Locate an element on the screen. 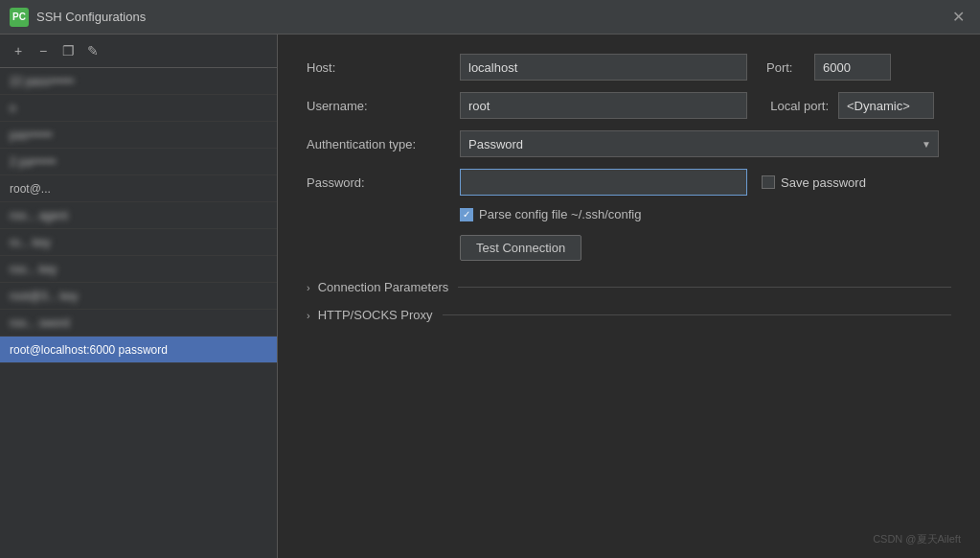  parse-config-row: ✓ Parse config file ~/.ssh/config is located at coordinates (705, 215).